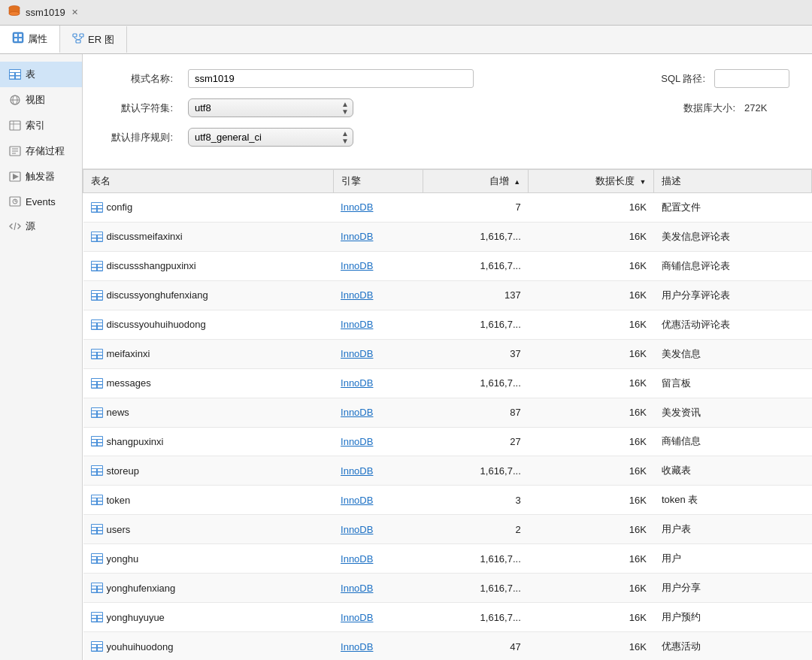  Describe the element at coordinates (448, 266) in the screenshot. I see `table-row: discussshangpuxinxi InnoDB1,616,7...16K商…` at that location.